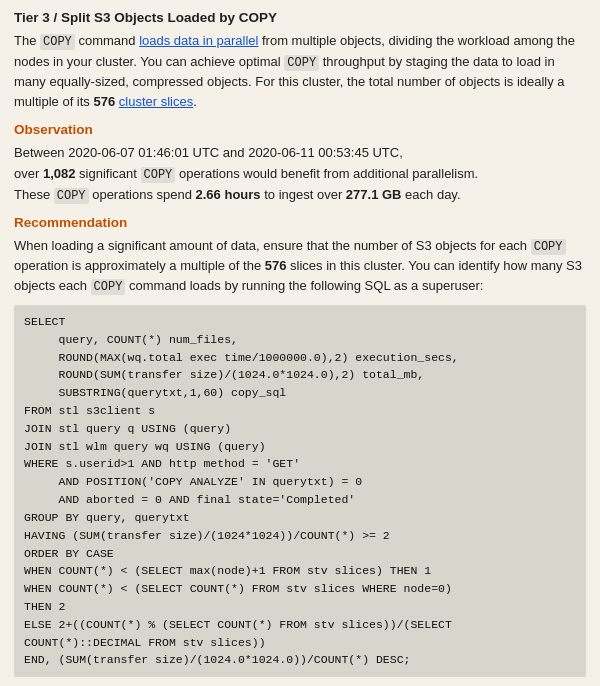 The height and width of the screenshot is (686, 600). Describe the element at coordinates (104, 102) in the screenshot. I see `slices-count: 576` at that location.